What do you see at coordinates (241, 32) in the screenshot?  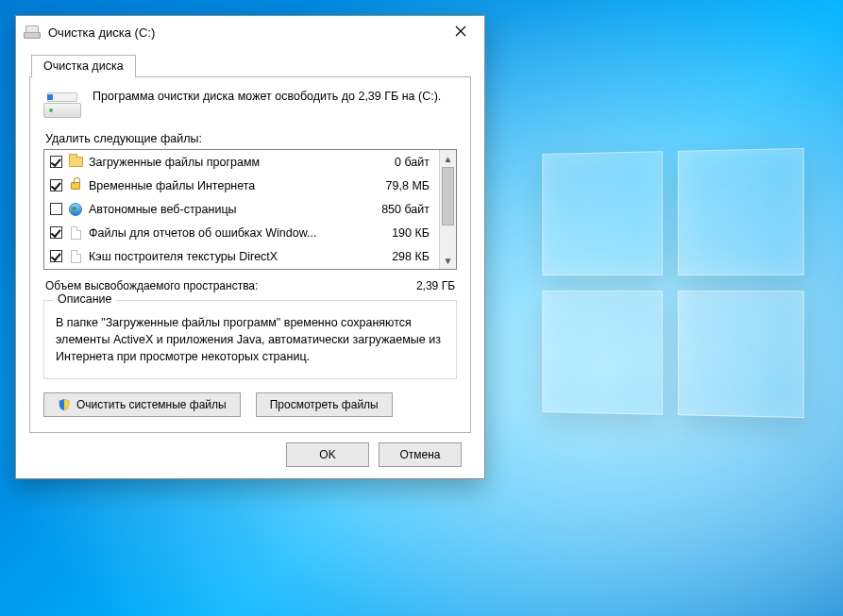 I see `window-title: Очистка диска (C:)` at bounding box center [241, 32].